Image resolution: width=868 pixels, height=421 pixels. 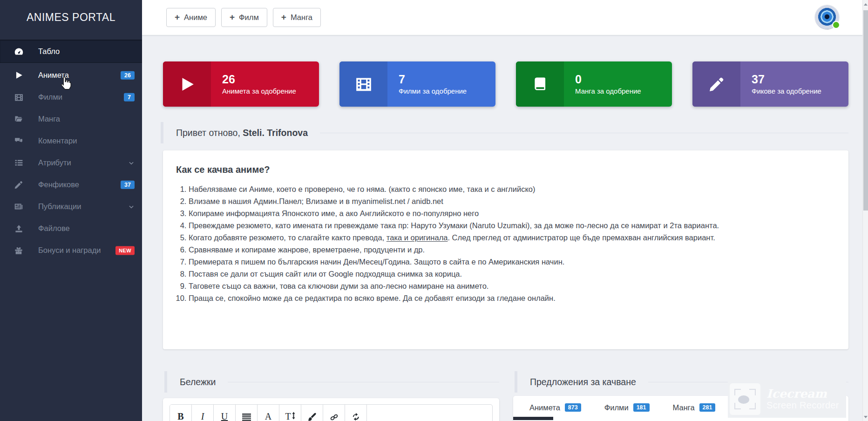 What do you see at coordinates (506, 225) in the screenshot?
I see `howto-step: Превеждаме резюмето, като имената ги пре…` at bounding box center [506, 225].